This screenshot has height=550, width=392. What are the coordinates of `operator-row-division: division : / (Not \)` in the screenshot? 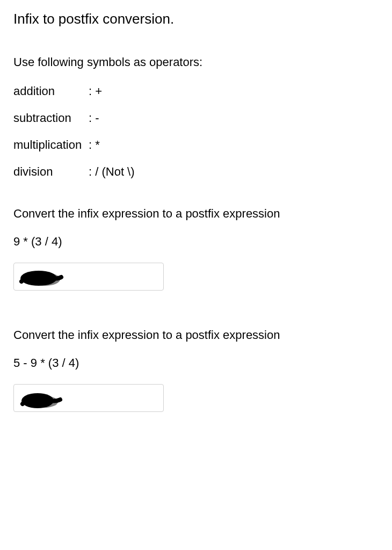 It's located at (196, 172).